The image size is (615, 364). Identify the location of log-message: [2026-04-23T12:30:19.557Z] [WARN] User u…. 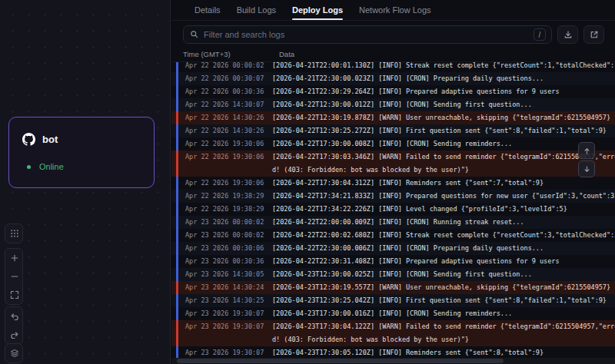
(444, 287).